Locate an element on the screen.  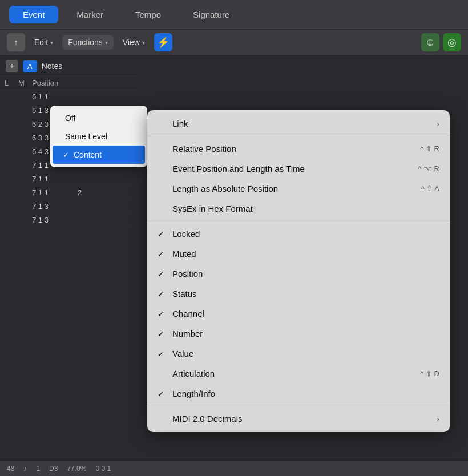
number-check: ✓ is located at coordinates (163, 334).